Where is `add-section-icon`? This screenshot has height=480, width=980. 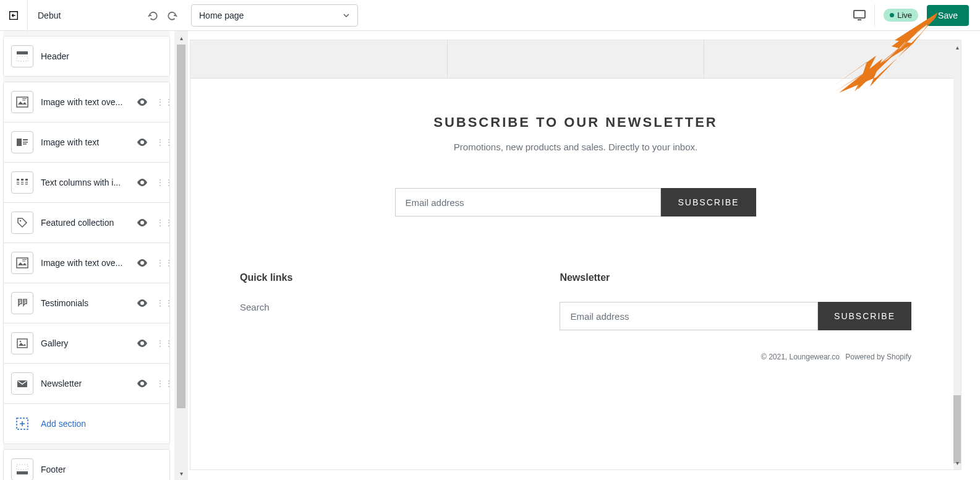 add-section-icon is located at coordinates (22, 424).